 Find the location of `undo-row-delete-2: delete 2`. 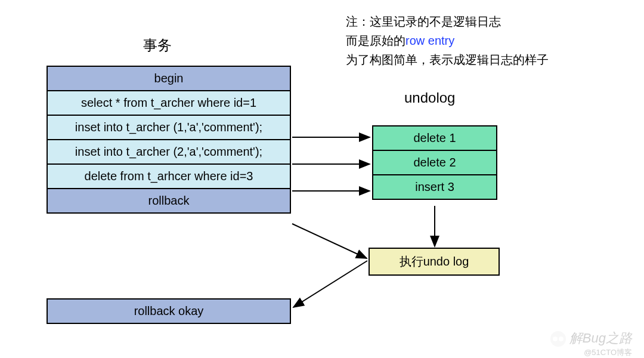

undo-row-delete-2: delete 2 is located at coordinates (435, 163).